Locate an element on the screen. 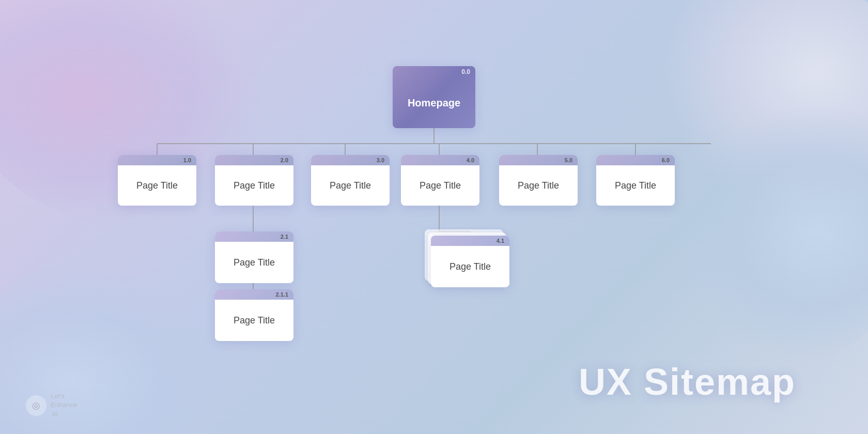 This screenshot has width=868, height=434. node-2-1-label: Page Title is located at coordinates (254, 262).